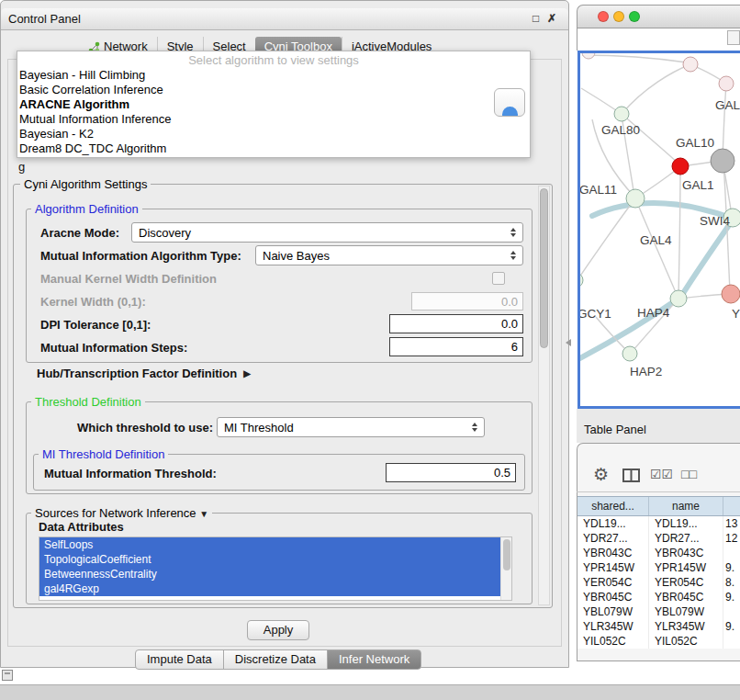 The image size is (740, 700). What do you see at coordinates (659, 568) in the screenshot?
I see `table-row: YPR145W YPR145W 9.` at bounding box center [659, 568].